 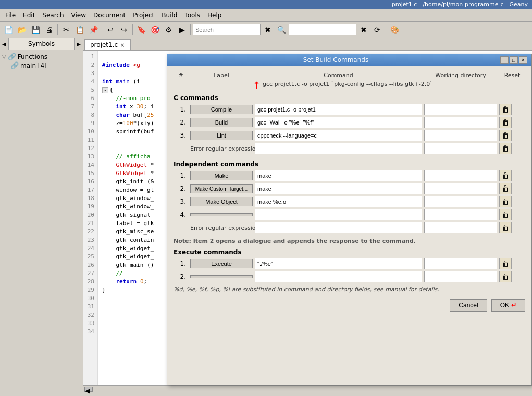 What do you see at coordinates (42, 66) in the screenshot?
I see `tree-main: 🔗 main [4]` at bounding box center [42, 66].